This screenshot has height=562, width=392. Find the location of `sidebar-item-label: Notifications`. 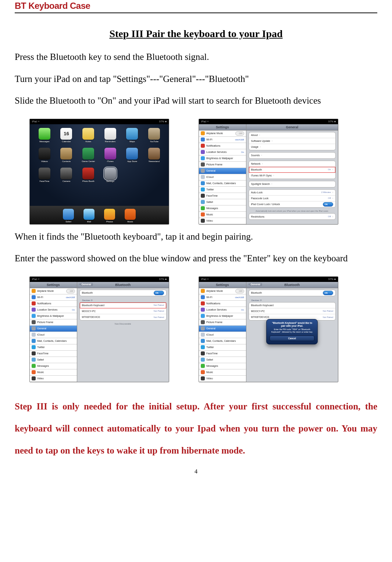

sidebar-item-label: Notifications is located at coordinates (213, 146).